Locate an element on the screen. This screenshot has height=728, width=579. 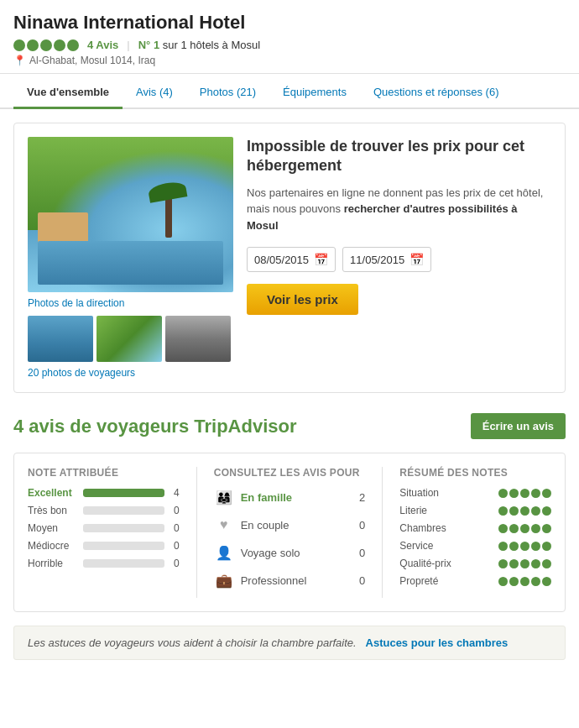
couple-label: En couple is located at coordinates (297, 526).